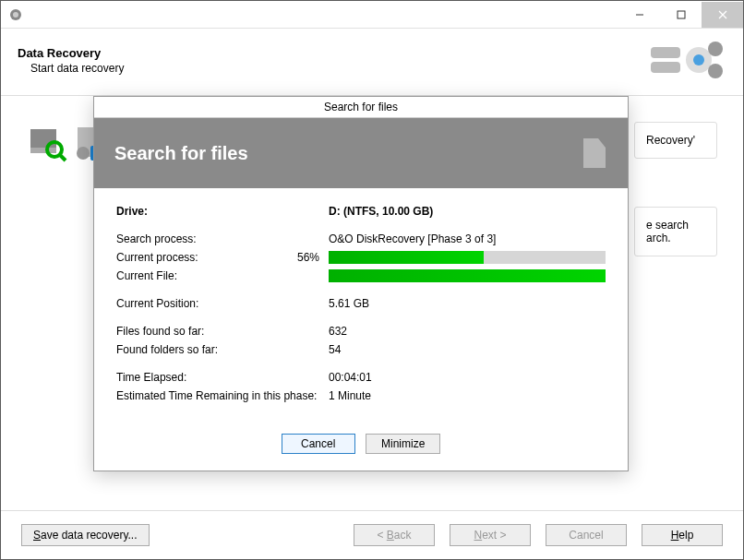 Image resolution: width=744 pixels, height=560 pixels. I want to click on bg-panel-1: Recovery', so click(676, 140).